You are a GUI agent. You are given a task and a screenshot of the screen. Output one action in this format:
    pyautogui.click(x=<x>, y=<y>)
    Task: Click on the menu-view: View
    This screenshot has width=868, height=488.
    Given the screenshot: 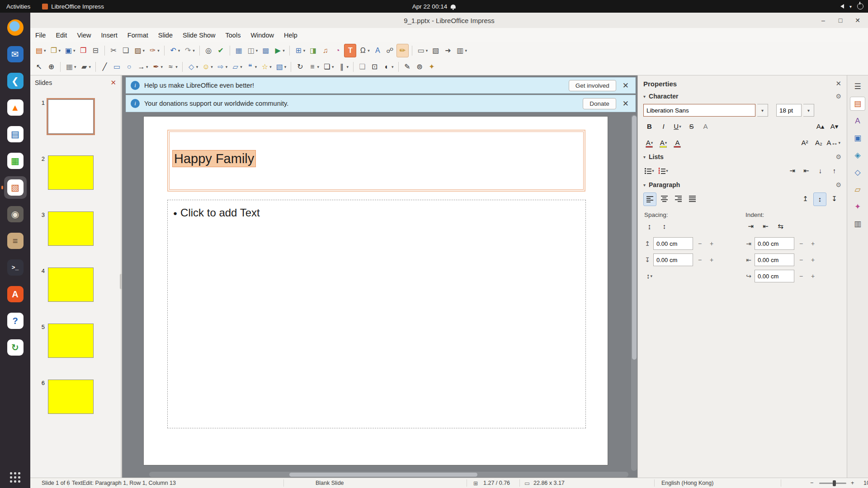 What is the action you would take?
    pyautogui.click(x=84, y=35)
    